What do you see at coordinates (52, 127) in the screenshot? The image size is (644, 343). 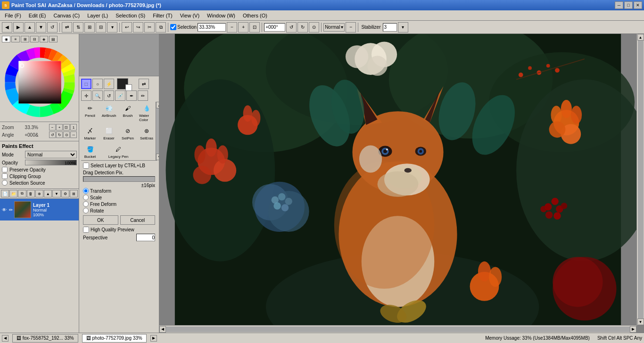 I see `zoom-minus: −` at bounding box center [52, 127].